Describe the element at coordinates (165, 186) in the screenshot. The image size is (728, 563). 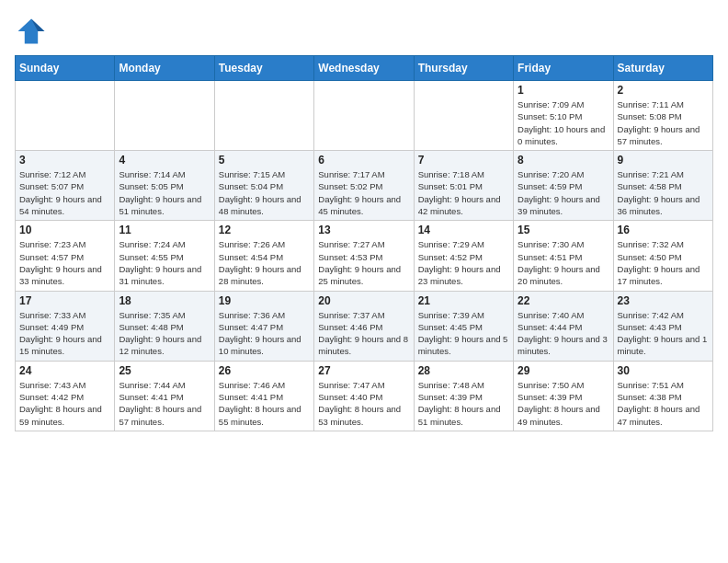
I see `calendar-cell: 4Sunrise: 7:14 AM Sunset: 5:05 PM Daylig…` at that location.